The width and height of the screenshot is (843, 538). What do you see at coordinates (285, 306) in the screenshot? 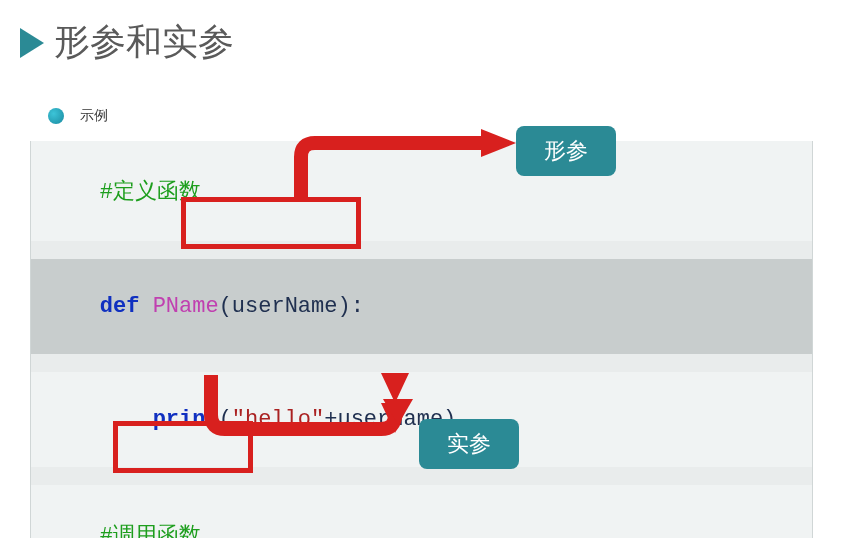
I see `param-name: userName` at bounding box center [285, 306].